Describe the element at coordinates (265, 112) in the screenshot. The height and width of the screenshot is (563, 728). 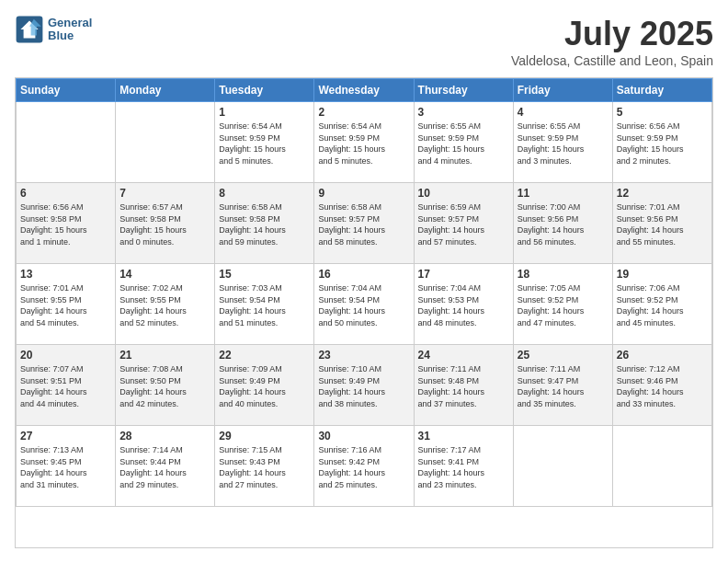
I see `day-number: 1` at that location.